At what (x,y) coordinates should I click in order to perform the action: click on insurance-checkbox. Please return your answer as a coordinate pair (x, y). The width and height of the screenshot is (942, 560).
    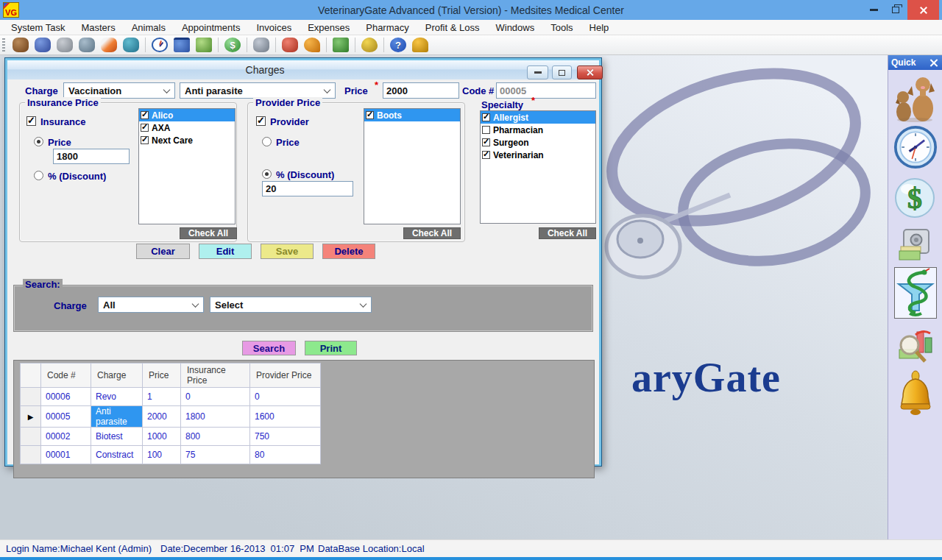
    Looking at the image, I should click on (31, 121).